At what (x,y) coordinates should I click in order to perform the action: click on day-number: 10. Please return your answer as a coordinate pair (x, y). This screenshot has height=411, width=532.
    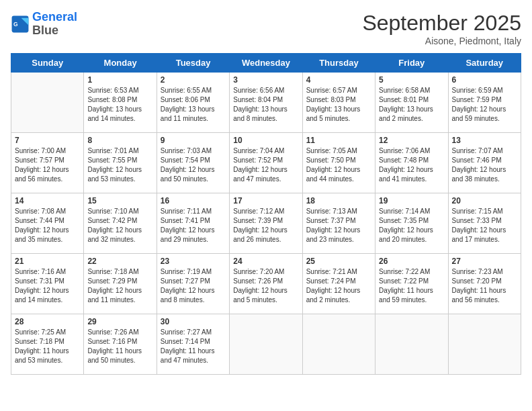
    Looking at the image, I should click on (266, 140).